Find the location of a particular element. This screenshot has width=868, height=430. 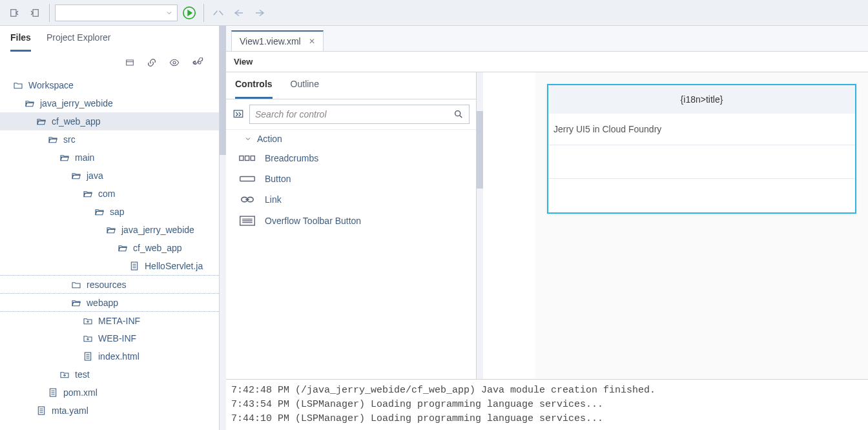

run-config-combo is located at coordinates (116, 13).